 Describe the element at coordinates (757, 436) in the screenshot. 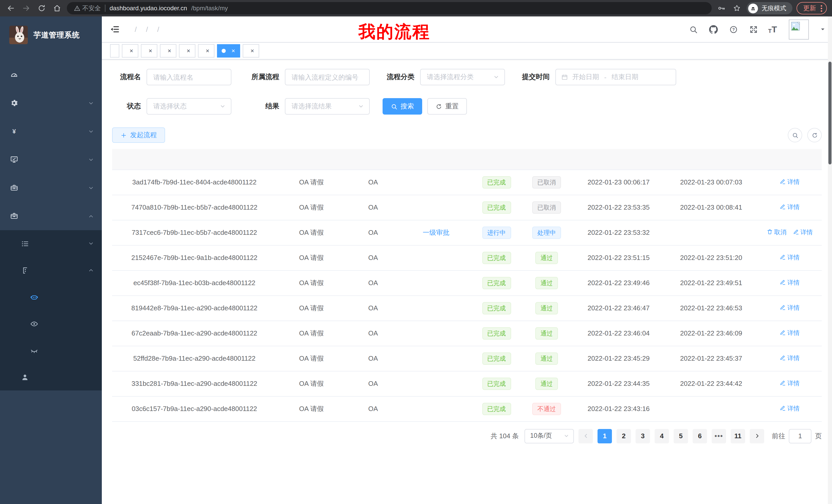

I see `next-page-button` at that location.